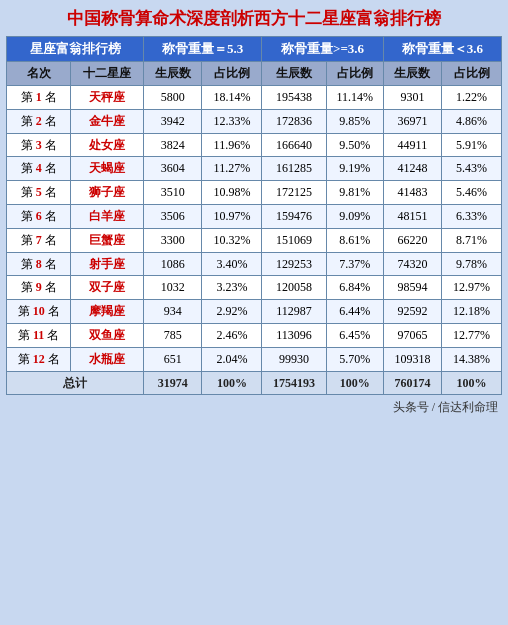 The image size is (508, 625). Describe the element at coordinates (173, 240) in the screenshot. I see `cell-b1: 3300` at that location.